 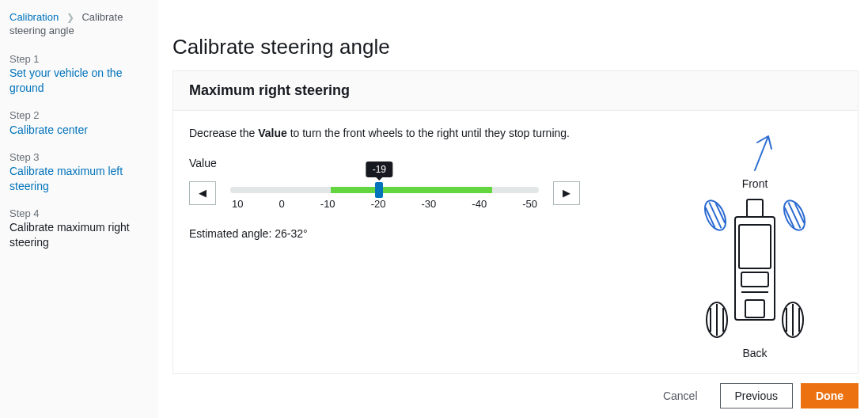 I want to click on step-label: Step 3, so click(x=79, y=158).